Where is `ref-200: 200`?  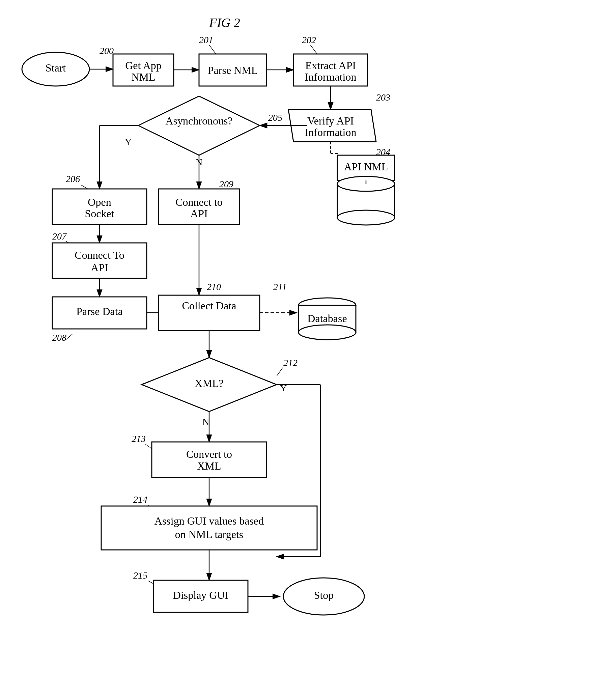 ref-200: 200 is located at coordinates (107, 51).